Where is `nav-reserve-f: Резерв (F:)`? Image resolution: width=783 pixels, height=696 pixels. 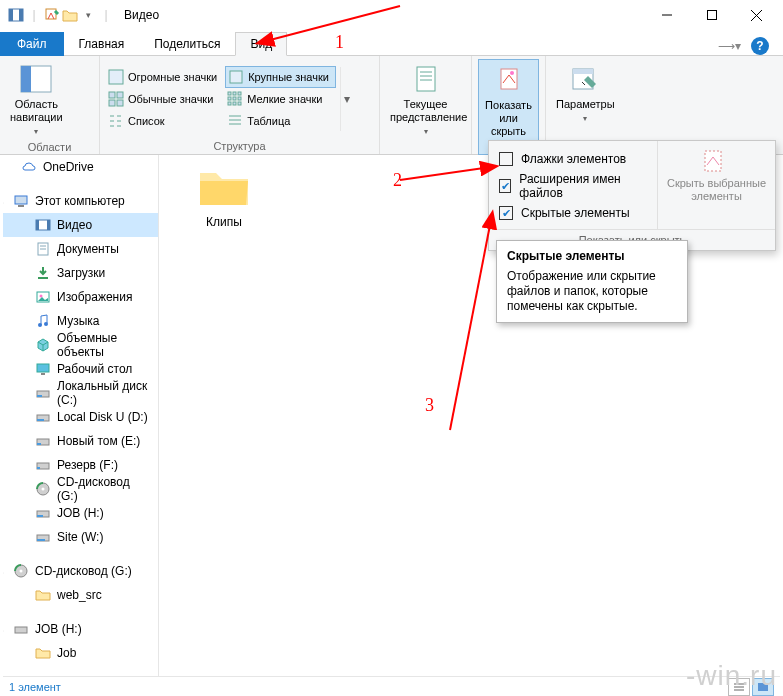 nav-reserve-f: Резерв (F:) is located at coordinates (80, 465).